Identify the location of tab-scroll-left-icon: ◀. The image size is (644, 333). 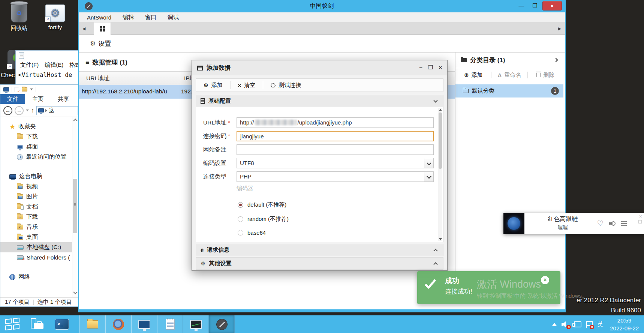
(84, 28).